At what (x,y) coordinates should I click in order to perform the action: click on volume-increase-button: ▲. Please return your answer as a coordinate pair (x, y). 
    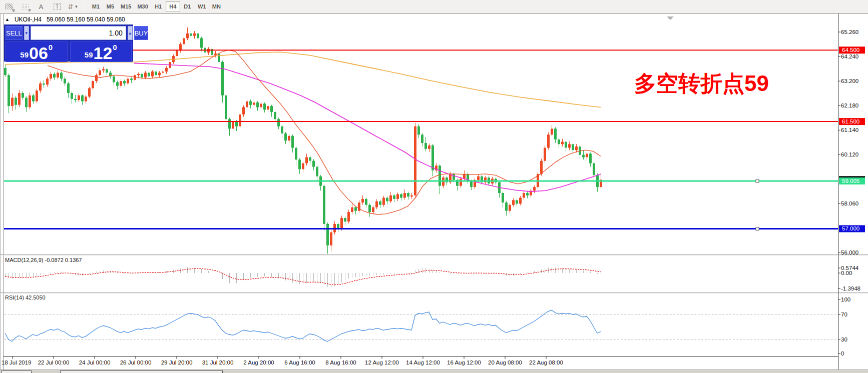
    Looking at the image, I should click on (130, 33).